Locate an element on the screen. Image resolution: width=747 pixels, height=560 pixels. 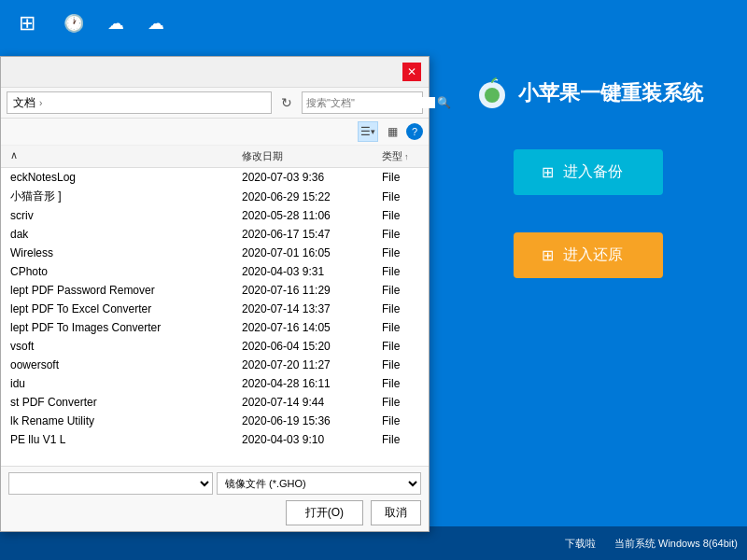
table-row: idu2020-04-28 16:11File is located at coordinates (215, 384).